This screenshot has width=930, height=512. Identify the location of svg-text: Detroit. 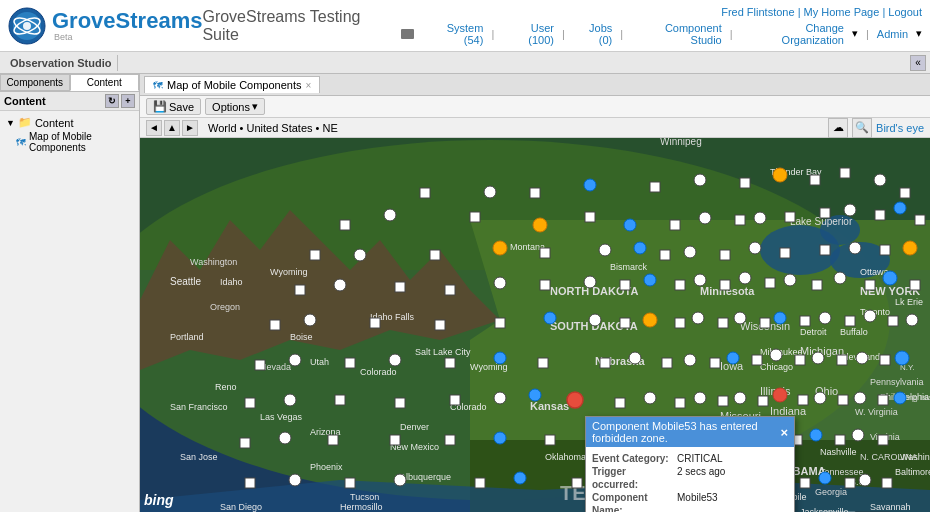
(814, 332).